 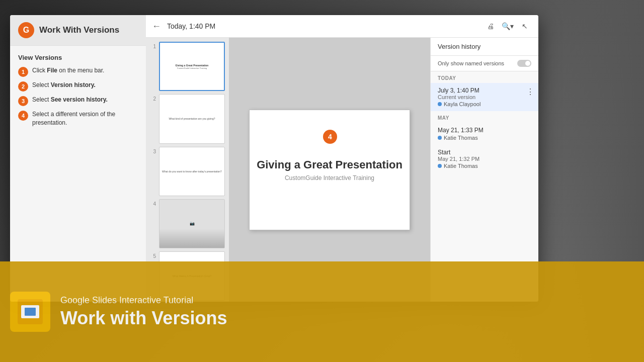 What do you see at coordinates (462, 104) in the screenshot?
I see `user-name-1: Kayla Claypool` at bounding box center [462, 104].